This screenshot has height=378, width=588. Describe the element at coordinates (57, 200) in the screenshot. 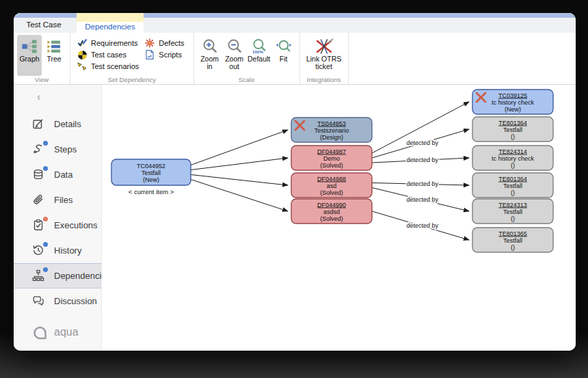

I see `sidebar-item-files: Files` at that location.